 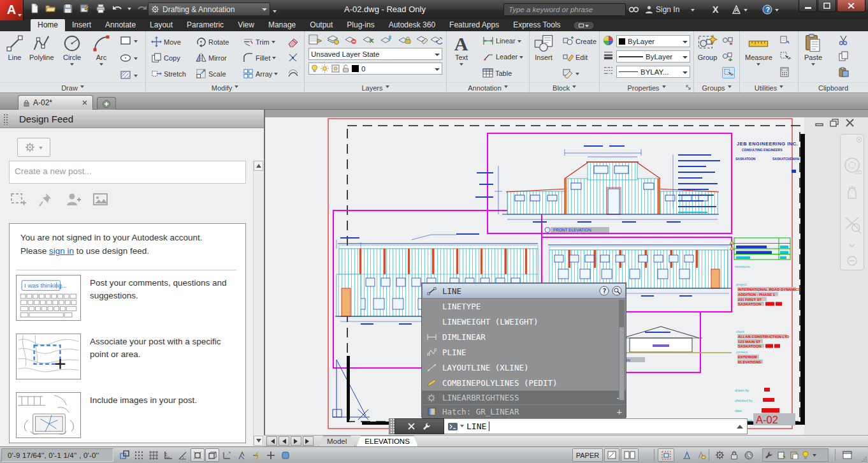 What do you see at coordinates (813, 51) in the screenshot?
I see `paste-button: Paste` at bounding box center [813, 51].